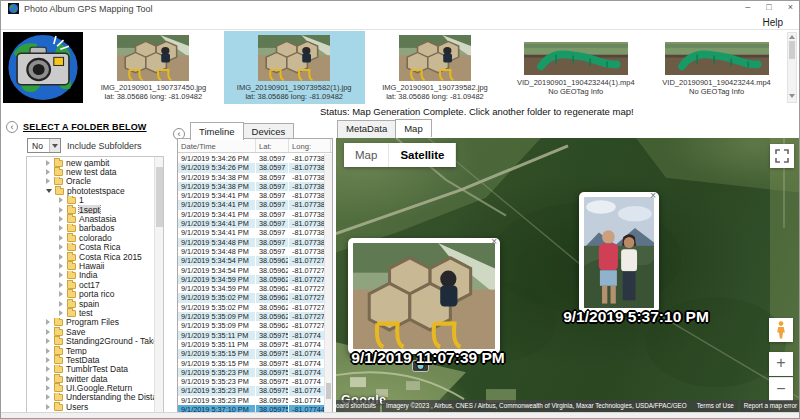  Describe the element at coordinates (90, 398) in the screenshot. I see `tree-item: Understanding the Distance from Guan` at that location.